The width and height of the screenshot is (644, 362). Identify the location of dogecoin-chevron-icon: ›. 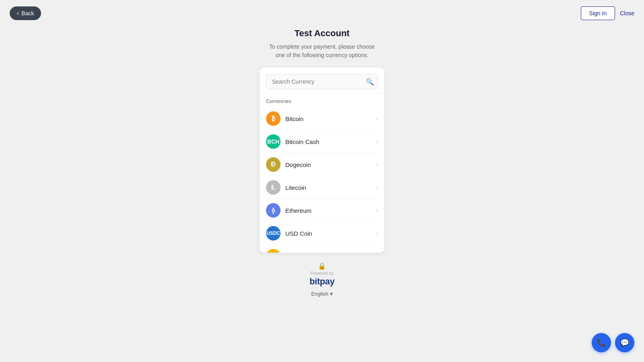
(377, 165).